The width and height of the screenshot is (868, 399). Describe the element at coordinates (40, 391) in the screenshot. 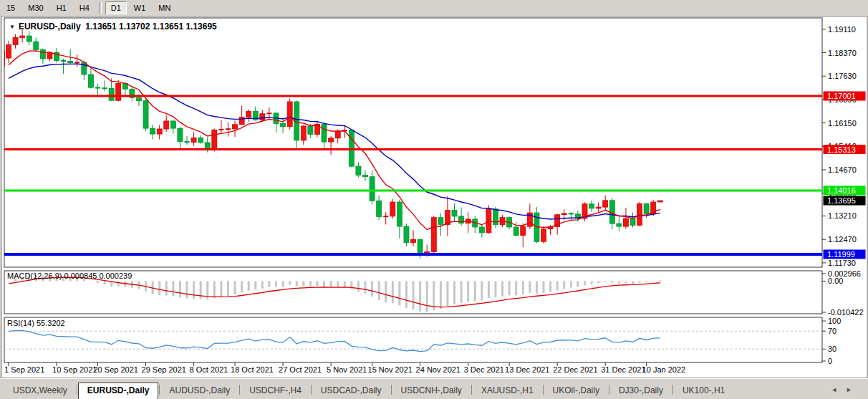

I see `tab-usdx-weekly: USDX,Weekly` at that location.